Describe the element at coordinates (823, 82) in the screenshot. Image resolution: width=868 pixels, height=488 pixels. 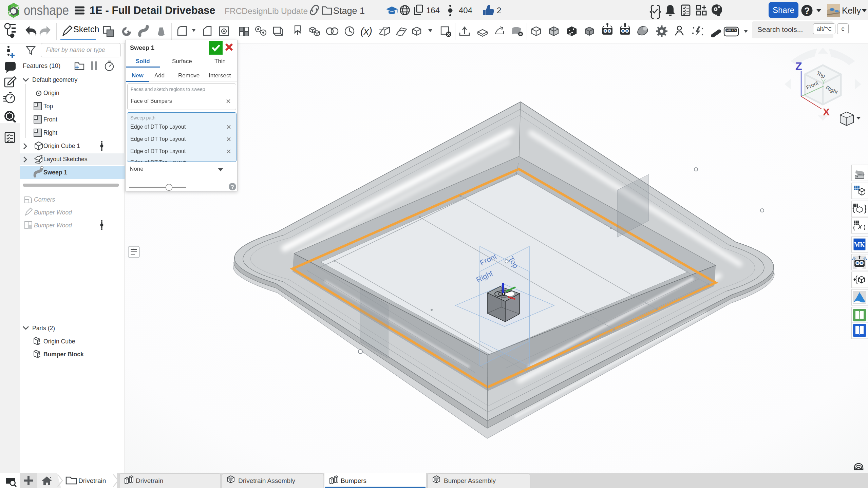
I see `svg-text: Y` at that location.